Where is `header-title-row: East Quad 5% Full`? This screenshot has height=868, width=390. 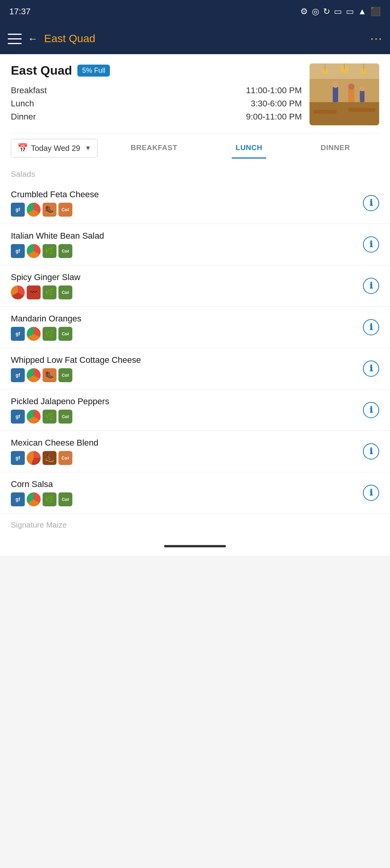 header-title-row: East Quad 5% Full is located at coordinates (156, 70).